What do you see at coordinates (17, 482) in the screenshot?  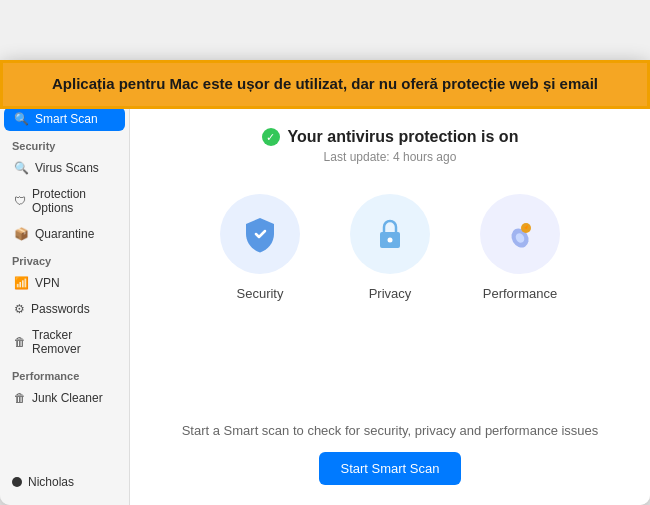 I see `user-avatar` at bounding box center [17, 482].